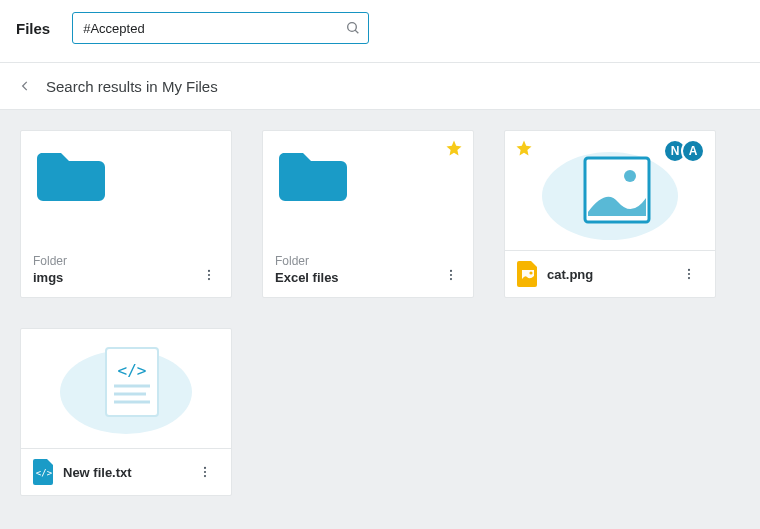  What do you see at coordinates (33, 28) in the screenshot?
I see `section-title: Files` at bounding box center [33, 28].